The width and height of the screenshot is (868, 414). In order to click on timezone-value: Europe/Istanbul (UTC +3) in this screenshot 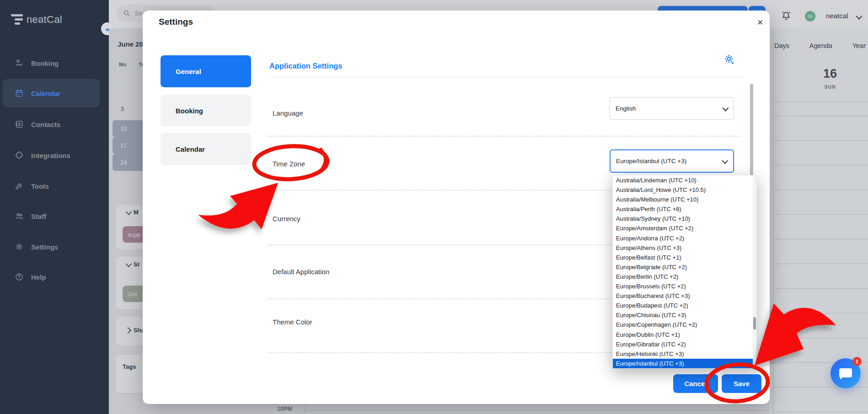, I will do `click(651, 161)`.